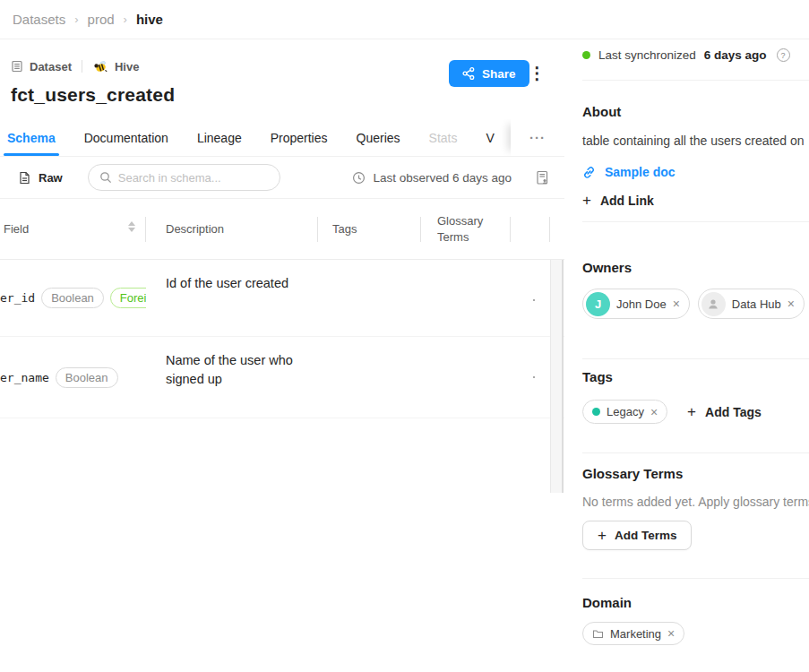 This screenshot has width=809, height=672. Describe the element at coordinates (671, 633) in the screenshot. I see `remove-domain-icon: ×` at that location.